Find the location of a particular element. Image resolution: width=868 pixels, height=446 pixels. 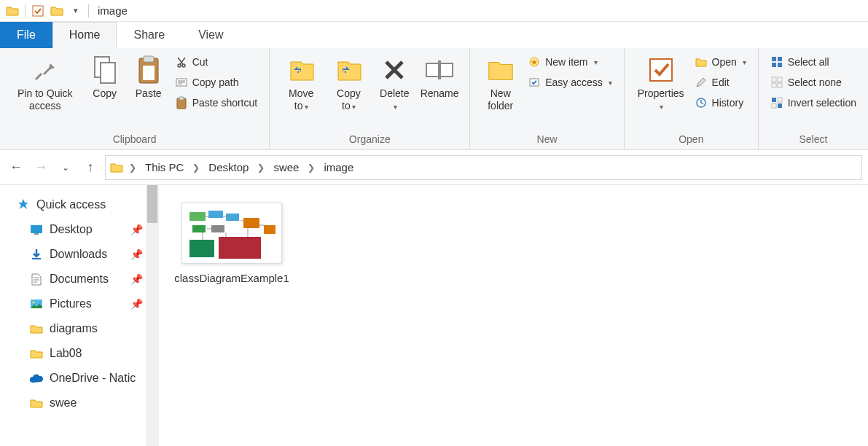

ribbon-tabs: File Home Share View is located at coordinates (434, 35).